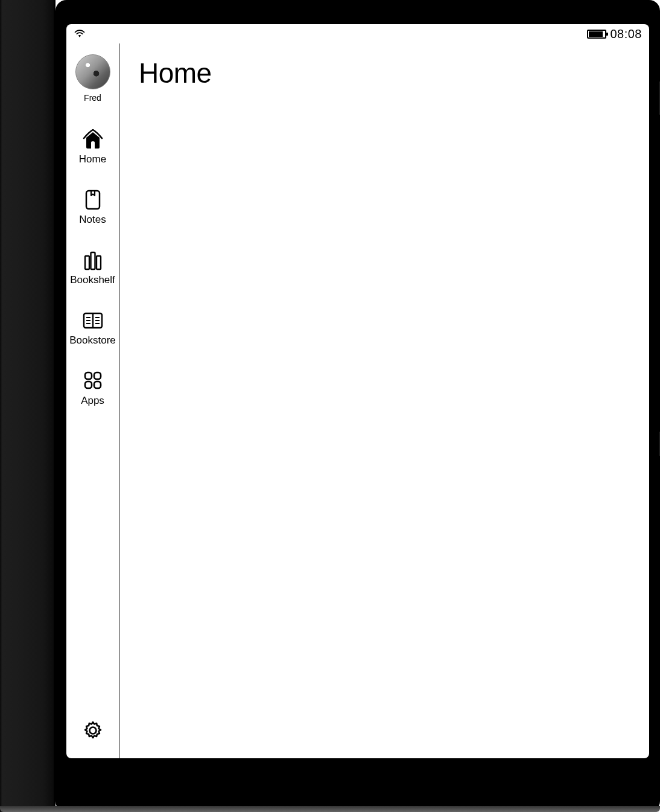  What do you see at coordinates (93, 736) in the screenshot?
I see `settings-button` at bounding box center [93, 736].